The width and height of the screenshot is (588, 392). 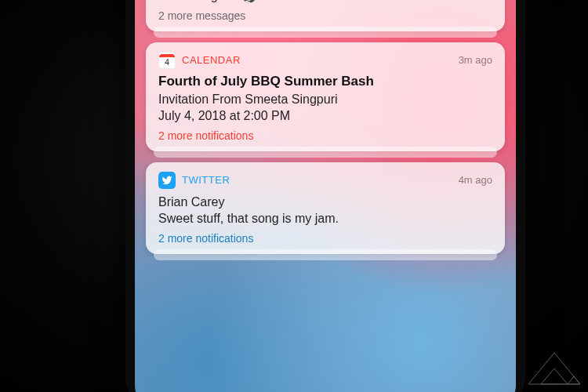 I want to click on time-ago: 3m ago, so click(x=475, y=60).